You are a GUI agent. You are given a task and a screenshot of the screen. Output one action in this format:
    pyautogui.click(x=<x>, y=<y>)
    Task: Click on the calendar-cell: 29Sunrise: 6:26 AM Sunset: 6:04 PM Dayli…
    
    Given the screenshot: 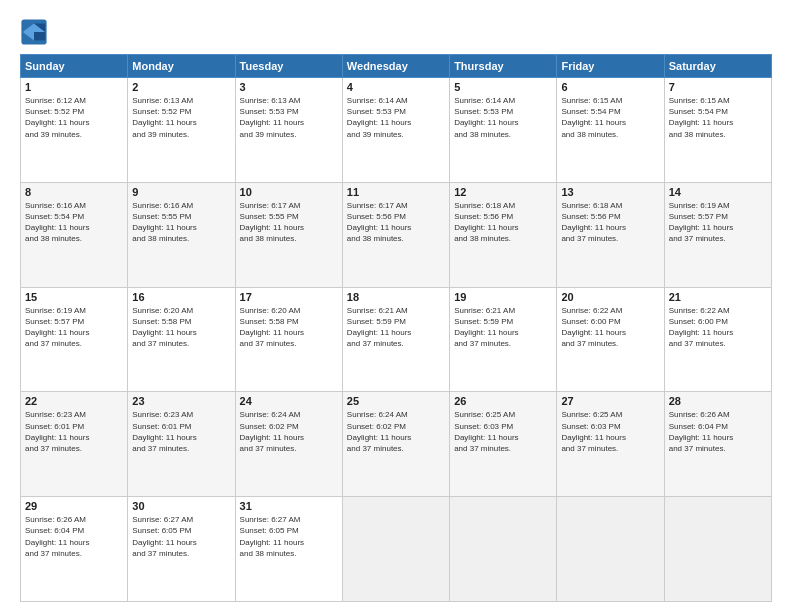 What is the action you would take?
    pyautogui.click(x=74, y=550)
    